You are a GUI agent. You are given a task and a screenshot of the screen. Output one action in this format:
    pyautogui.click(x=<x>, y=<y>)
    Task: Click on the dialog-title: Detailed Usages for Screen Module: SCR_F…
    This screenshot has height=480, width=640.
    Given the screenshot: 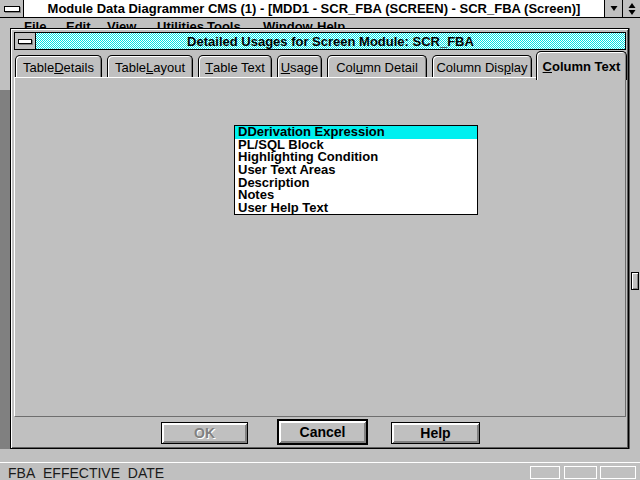 What is the action you would take?
    pyautogui.click(x=330, y=41)
    